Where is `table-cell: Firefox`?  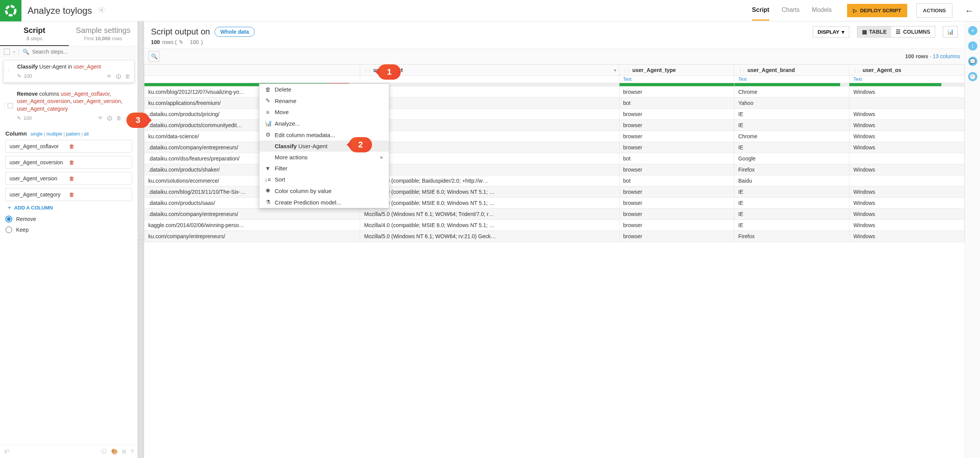
table-cell: Firefox is located at coordinates (792, 237).